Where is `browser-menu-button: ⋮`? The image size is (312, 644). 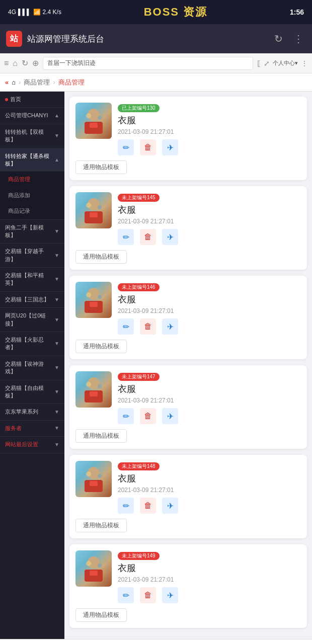
browser-menu-button: ⋮ is located at coordinates (298, 39).